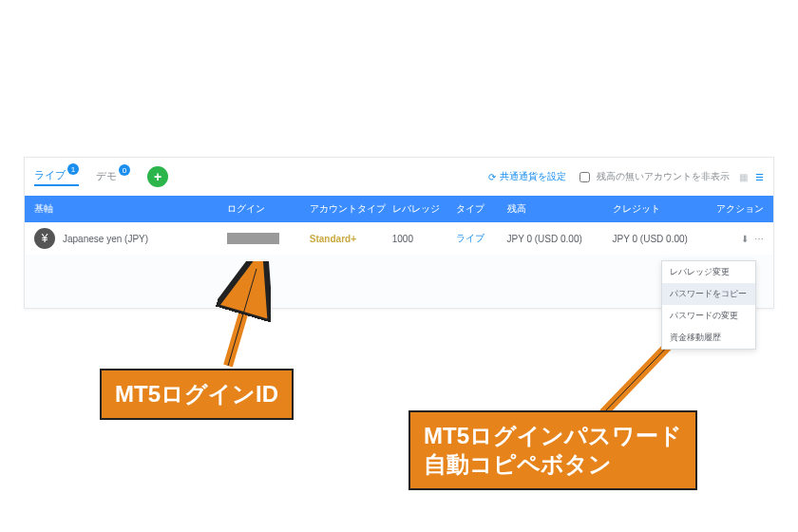 The height and width of the screenshot is (532, 798). I want to click on refresh-icon: ⟳, so click(492, 177).